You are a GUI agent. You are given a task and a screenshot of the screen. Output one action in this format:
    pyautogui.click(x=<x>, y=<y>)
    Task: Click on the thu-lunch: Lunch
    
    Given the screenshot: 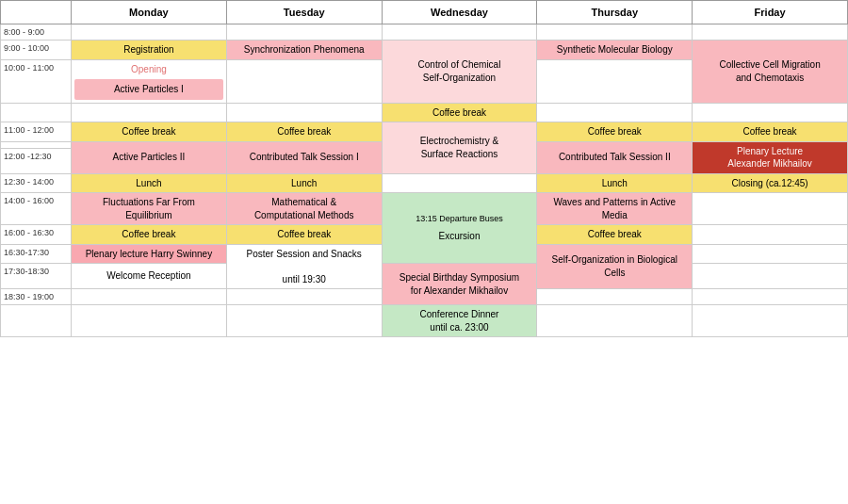 What is the action you would take?
    pyautogui.click(x=614, y=183)
    